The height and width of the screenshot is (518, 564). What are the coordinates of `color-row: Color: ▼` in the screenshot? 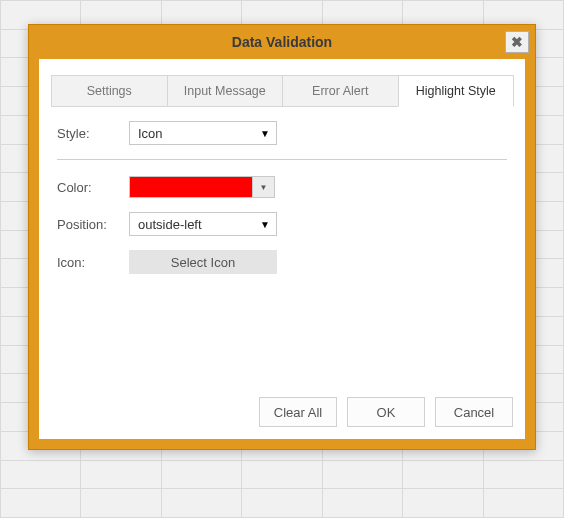 It's located at (282, 187).